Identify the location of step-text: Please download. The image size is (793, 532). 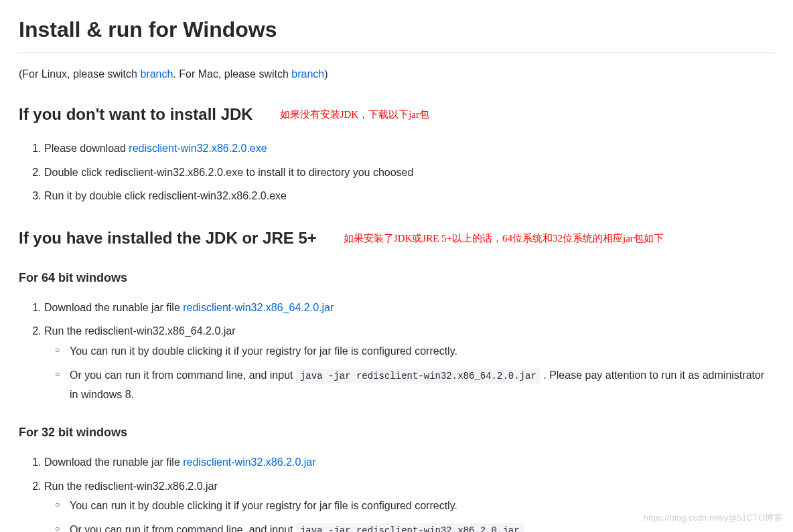
(86, 149).